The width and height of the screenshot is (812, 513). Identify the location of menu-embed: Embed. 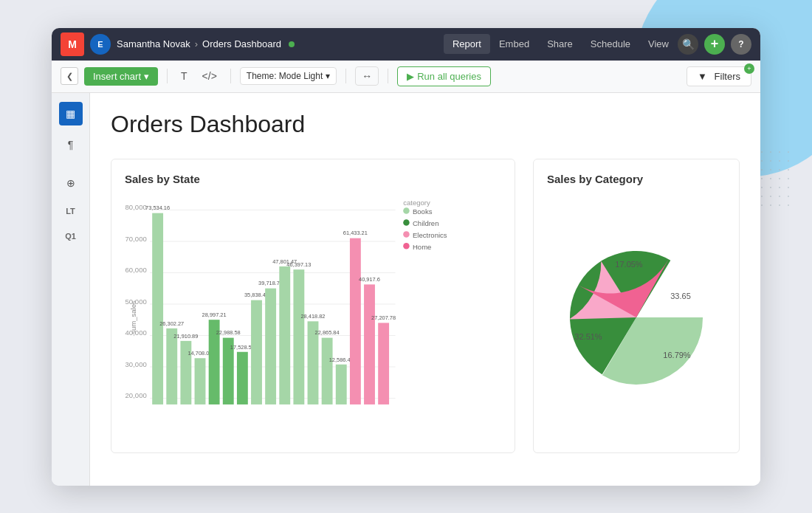
(514, 44).